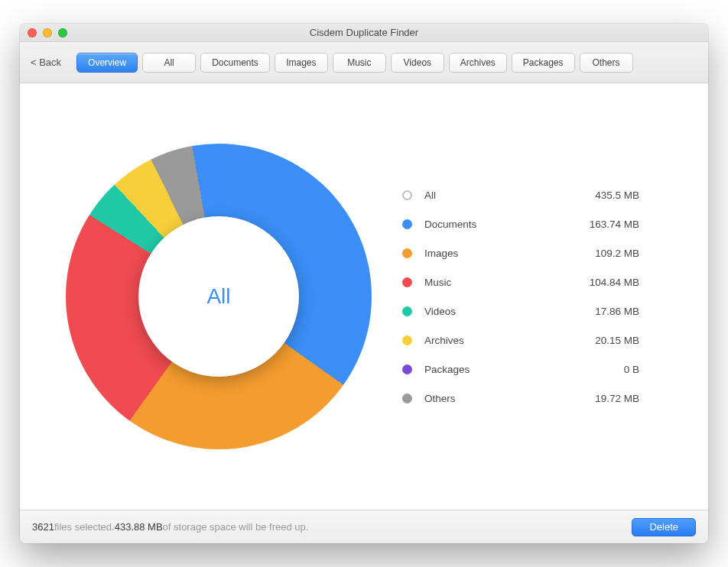  I want to click on footer-size: 433.88 MB, so click(139, 527).